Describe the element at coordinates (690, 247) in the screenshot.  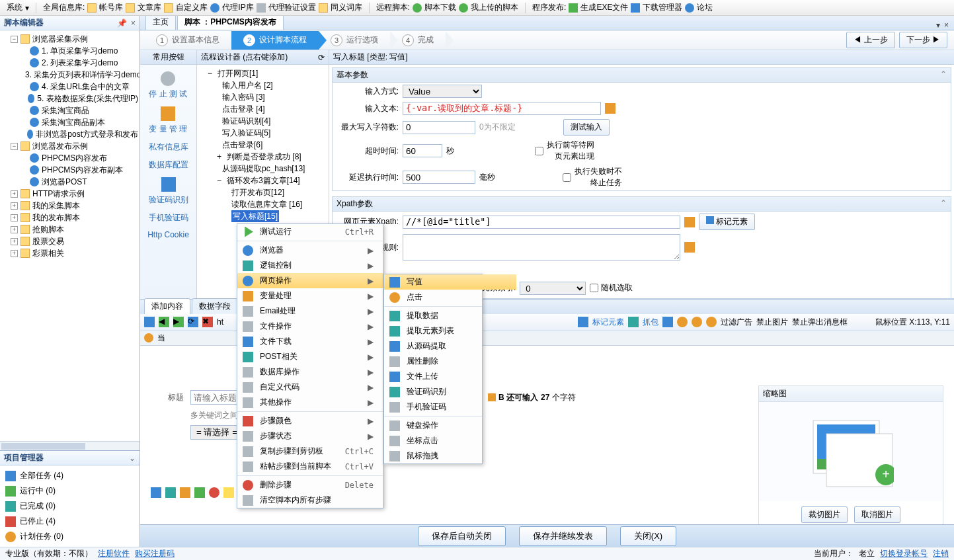
I see `edit-icon` at that location.